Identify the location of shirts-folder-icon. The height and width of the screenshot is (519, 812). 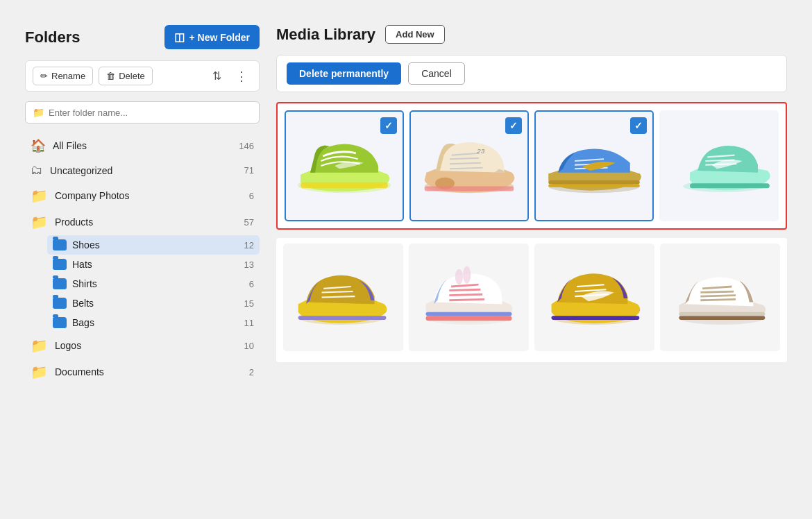
(60, 284).